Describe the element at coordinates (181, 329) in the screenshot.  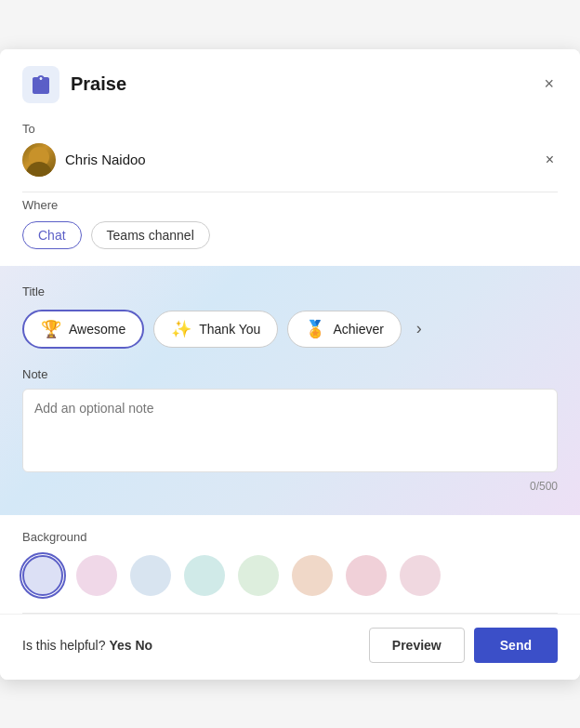
I see `thankyou-icon: ✨` at that location.